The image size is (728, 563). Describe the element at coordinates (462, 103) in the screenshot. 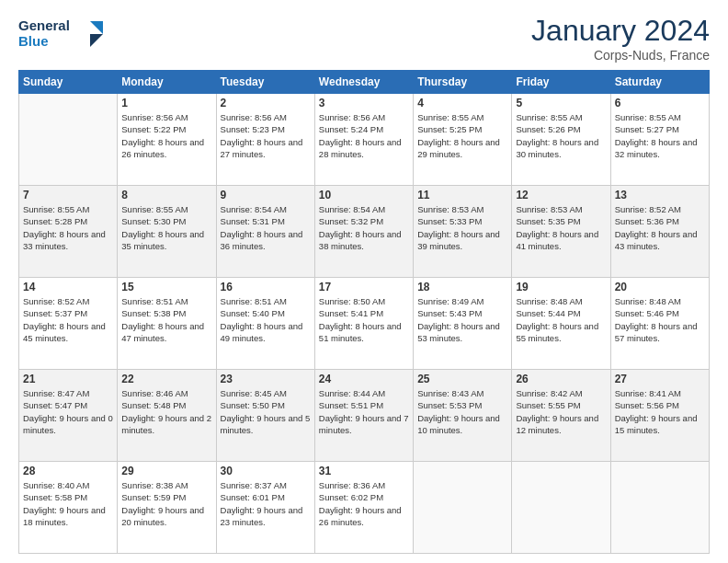

I see `day-number: 4` at that location.